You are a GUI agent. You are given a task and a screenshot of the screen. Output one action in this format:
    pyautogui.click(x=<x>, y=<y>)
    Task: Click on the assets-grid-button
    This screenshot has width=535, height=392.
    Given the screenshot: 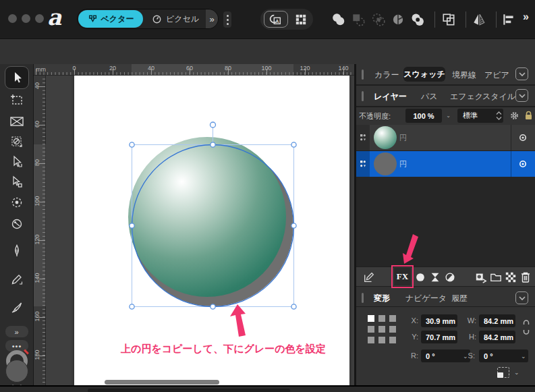 What is the action you would take?
    pyautogui.click(x=301, y=19)
    